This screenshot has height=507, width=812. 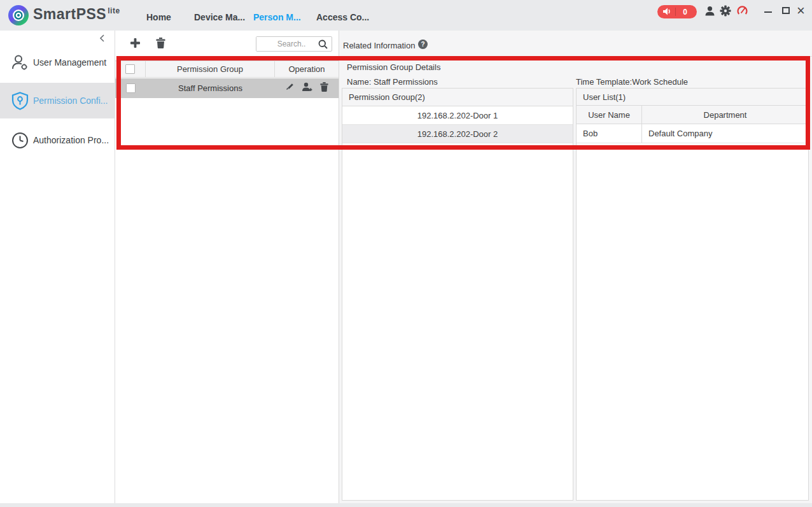 I want to click on clock-icon, so click(x=20, y=140).